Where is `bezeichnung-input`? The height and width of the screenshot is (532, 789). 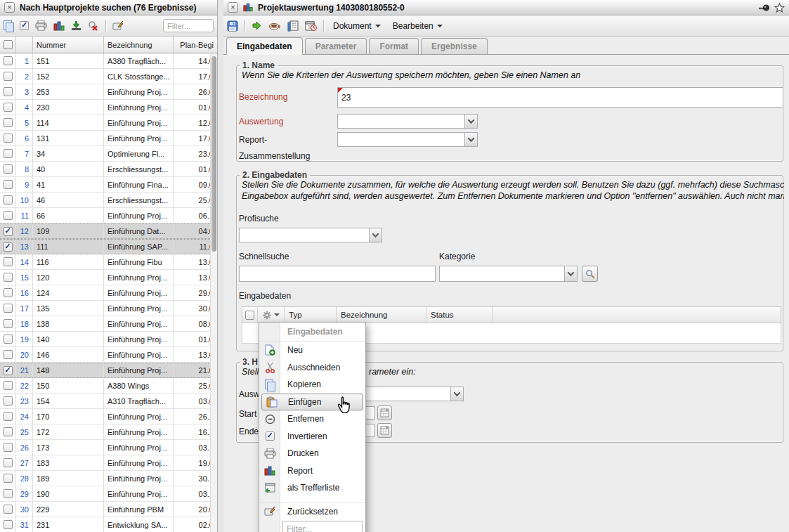 bezeichnung-input is located at coordinates (561, 97).